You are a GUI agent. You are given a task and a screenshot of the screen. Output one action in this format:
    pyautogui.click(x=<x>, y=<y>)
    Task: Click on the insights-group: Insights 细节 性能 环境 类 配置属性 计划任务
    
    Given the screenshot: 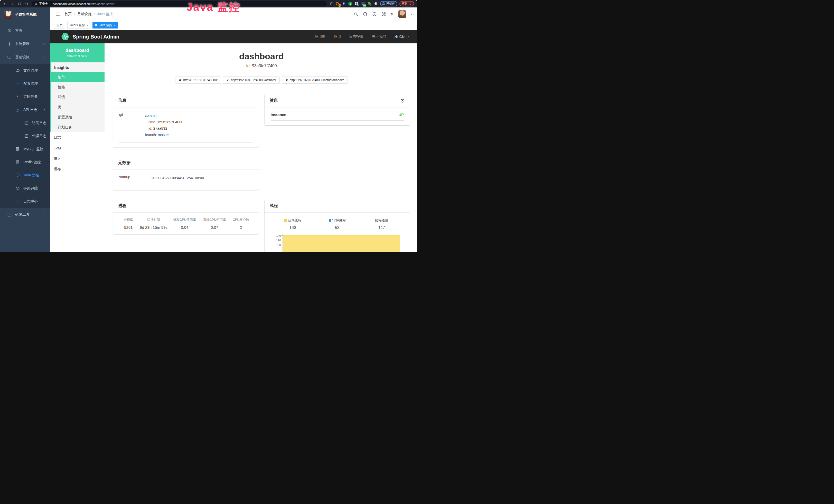 What is the action you would take?
    pyautogui.click(x=77, y=97)
    